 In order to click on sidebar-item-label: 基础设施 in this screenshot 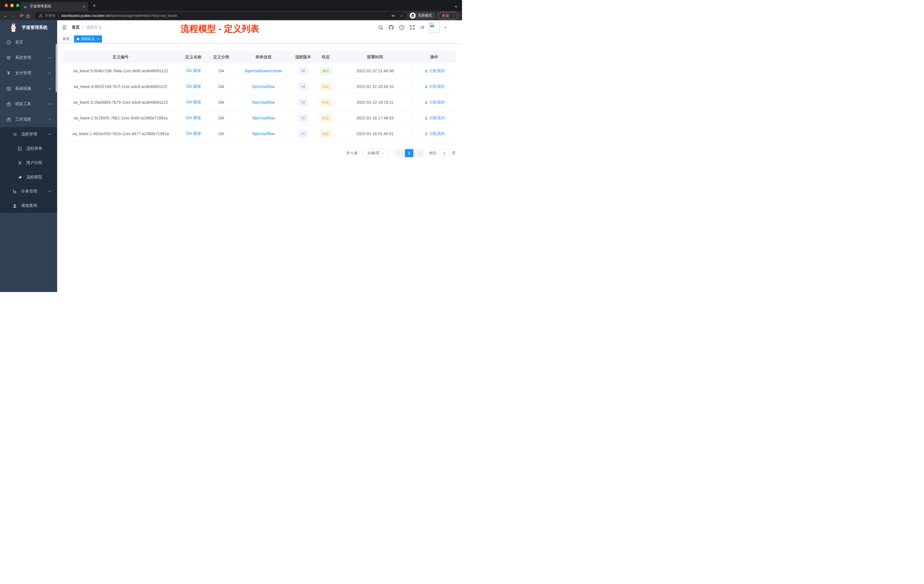, I will do `click(30, 89)`.